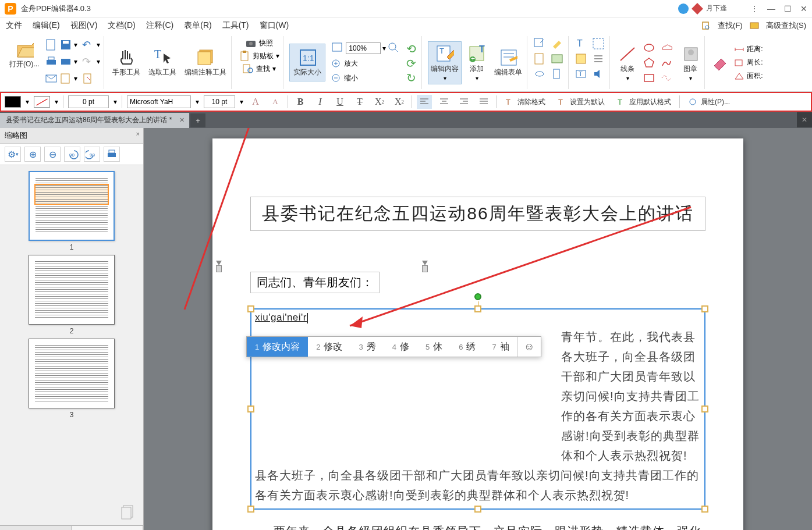 The height and width of the screenshot is (530, 812). I want to click on superscript-button: X2, so click(399, 102).